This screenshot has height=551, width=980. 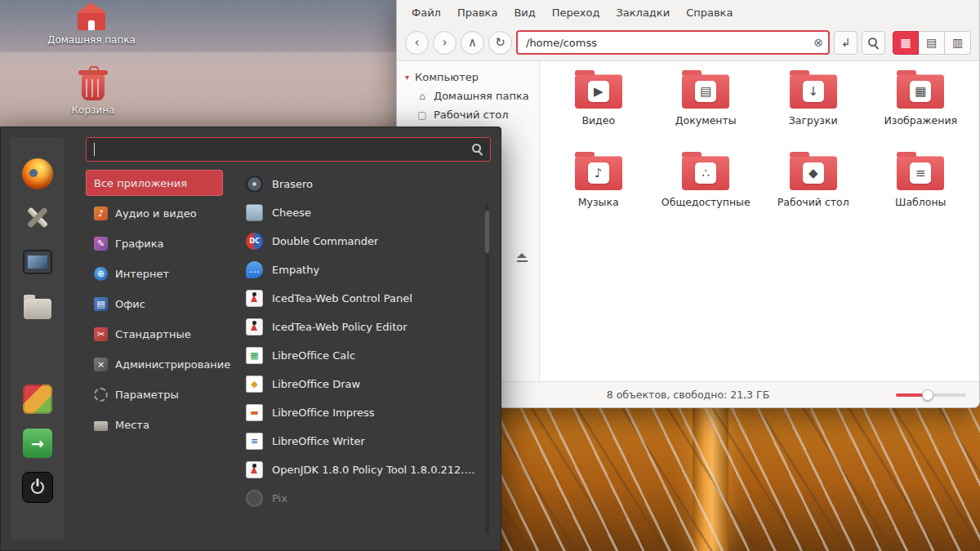 I want to click on desktop-icon-trash: Корзина, so click(x=93, y=92).